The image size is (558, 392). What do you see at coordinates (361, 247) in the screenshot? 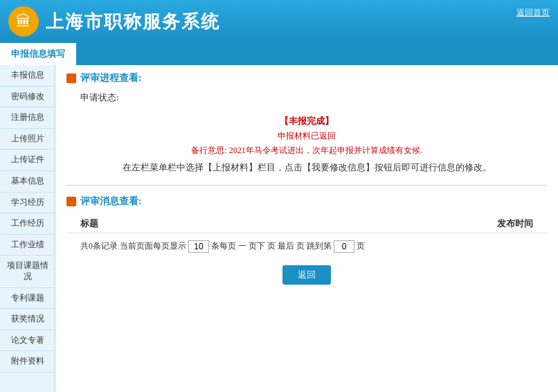
I see `pagination-suffix: 页` at bounding box center [361, 247].